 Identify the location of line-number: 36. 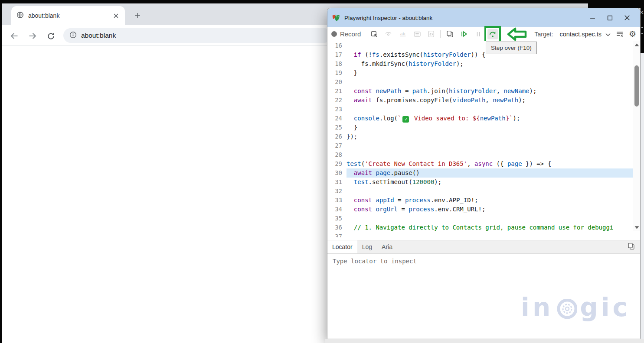
(337, 228).